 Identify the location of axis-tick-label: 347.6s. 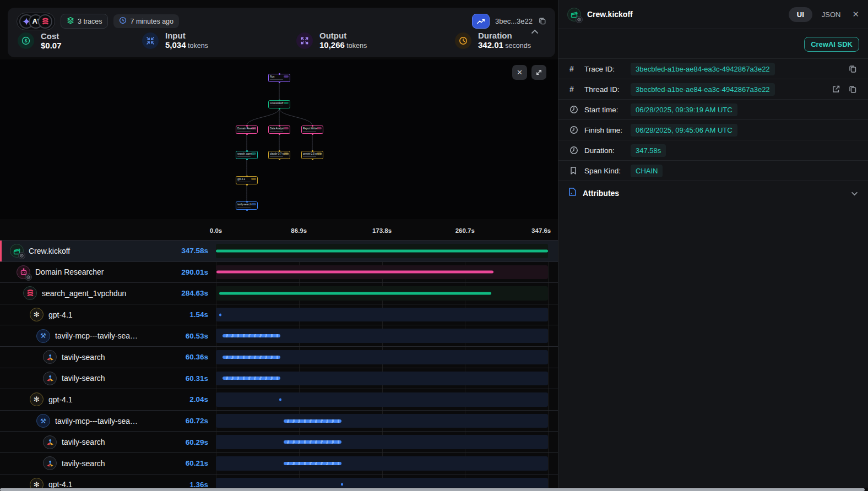
(541, 231).